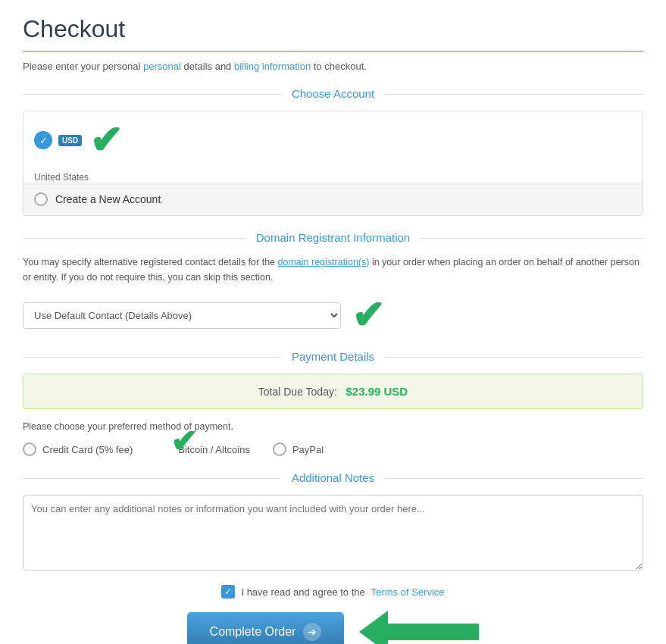 The width and height of the screenshot is (666, 644). Describe the element at coordinates (333, 477) in the screenshot. I see `additional-notes-section-header: Additional Notes` at that location.